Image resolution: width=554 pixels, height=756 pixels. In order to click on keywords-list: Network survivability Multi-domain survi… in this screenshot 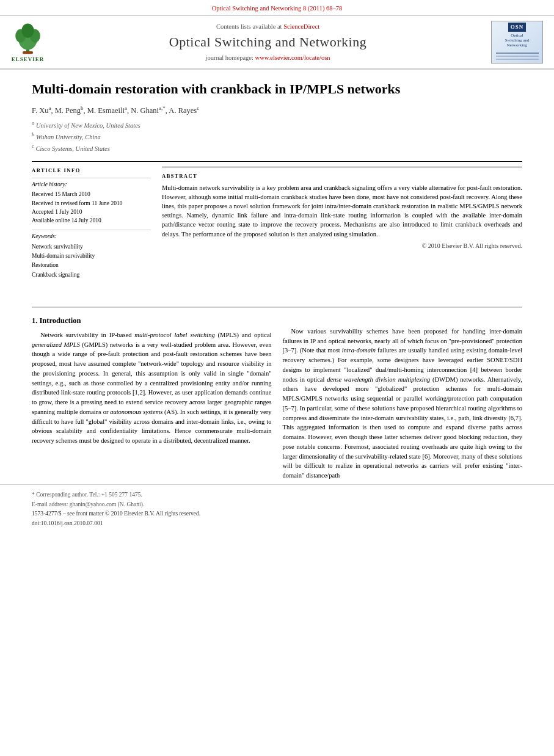, I will do `click(92, 261)`.